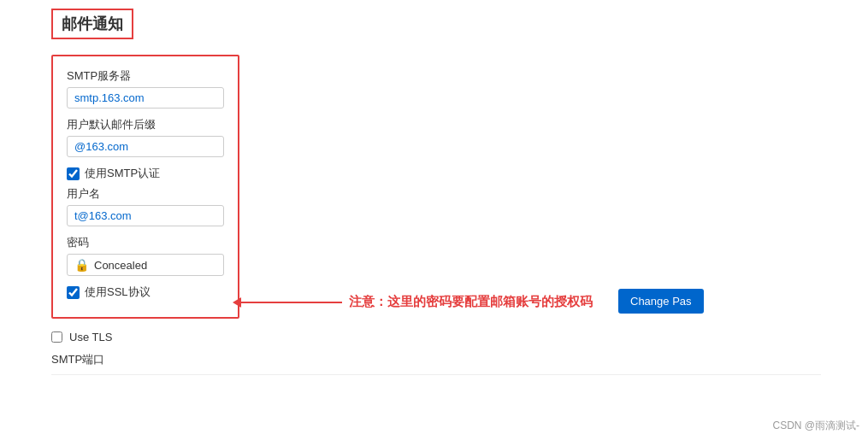 The width and height of the screenshot is (868, 440). What do you see at coordinates (145, 173) in the screenshot?
I see `use-smtp-auth-row: 使用SMTP认证` at bounding box center [145, 173].